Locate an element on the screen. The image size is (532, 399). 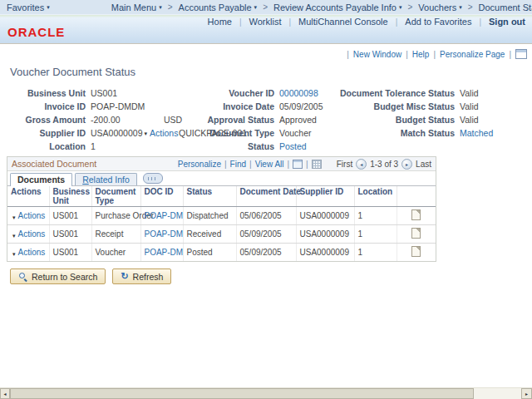
scroll-right-icon: ▸ is located at coordinates (527, 394).